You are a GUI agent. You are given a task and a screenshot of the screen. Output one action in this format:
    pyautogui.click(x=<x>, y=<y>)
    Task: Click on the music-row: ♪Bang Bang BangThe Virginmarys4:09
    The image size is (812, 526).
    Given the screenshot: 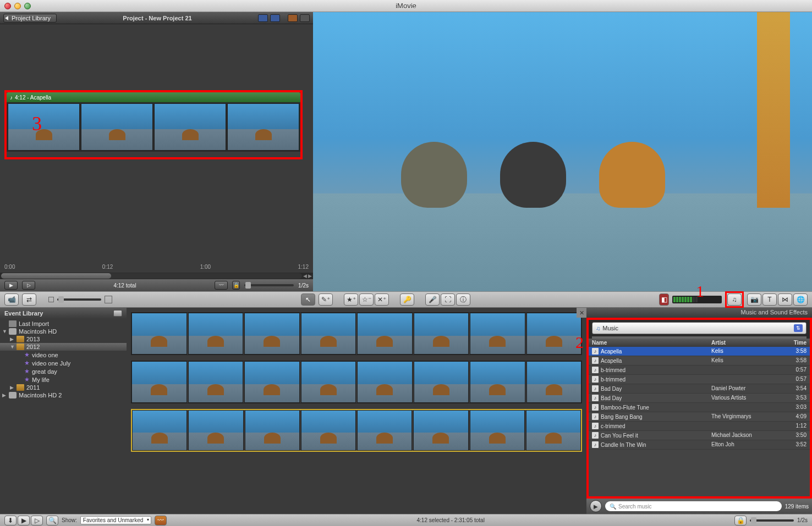 What is the action you would take?
    pyautogui.click(x=699, y=417)
    